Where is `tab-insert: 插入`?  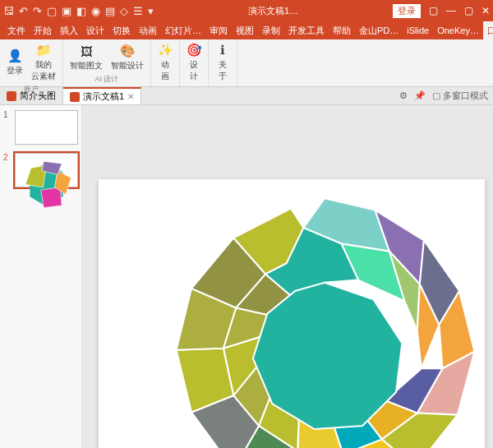
tab-insert: 插入 is located at coordinates (69, 30).